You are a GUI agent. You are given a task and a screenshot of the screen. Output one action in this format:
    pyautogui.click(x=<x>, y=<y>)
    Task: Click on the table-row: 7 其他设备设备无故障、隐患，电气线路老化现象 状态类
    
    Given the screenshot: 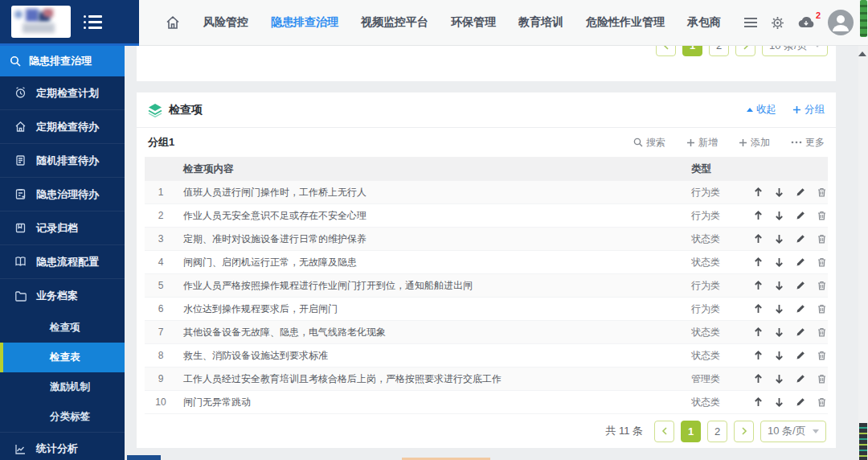 What is the action you would take?
    pyautogui.click(x=486, y=333)
    